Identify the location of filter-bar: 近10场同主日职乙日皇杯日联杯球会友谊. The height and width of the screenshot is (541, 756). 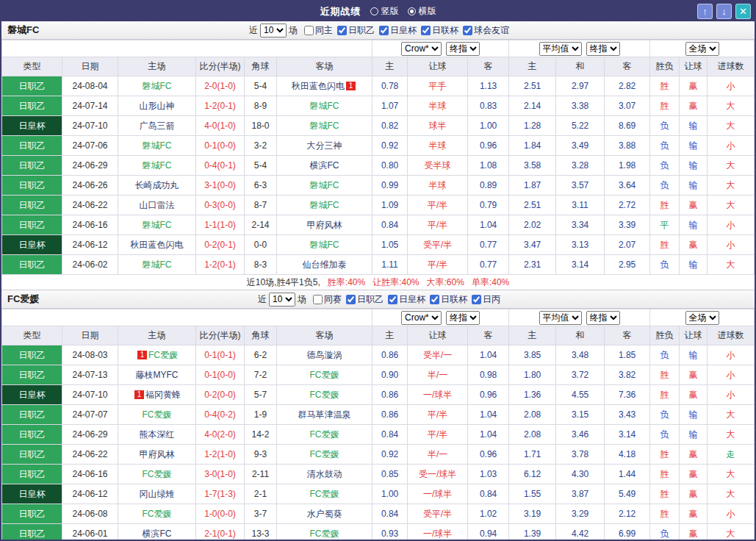
(378, 31).